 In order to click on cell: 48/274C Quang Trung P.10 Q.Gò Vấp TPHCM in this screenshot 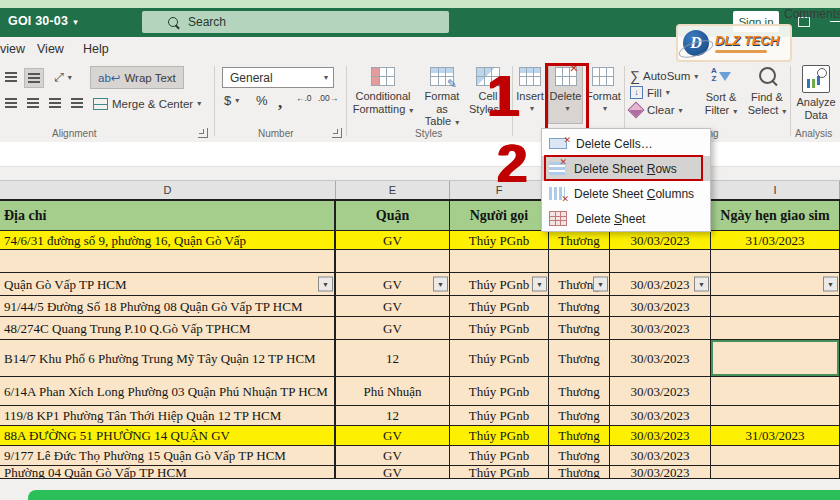, I will do `click(168, 328)`.